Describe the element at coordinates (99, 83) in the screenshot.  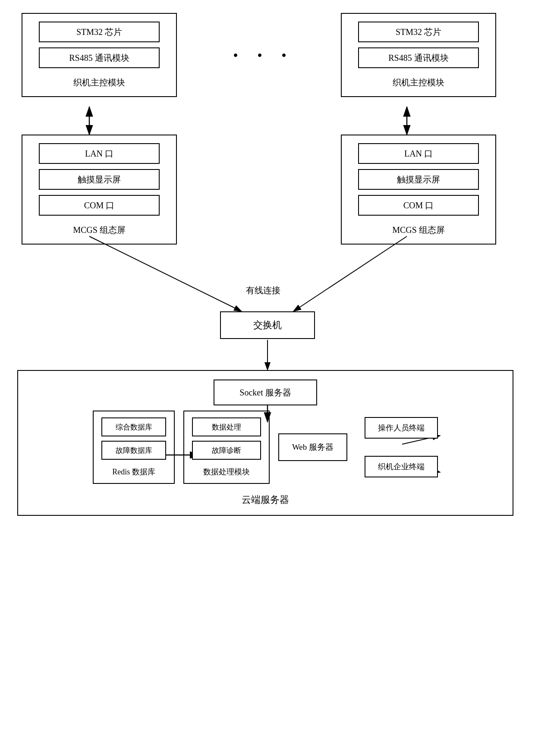
I see `left-machine-label: 织机主控模块` at that location.